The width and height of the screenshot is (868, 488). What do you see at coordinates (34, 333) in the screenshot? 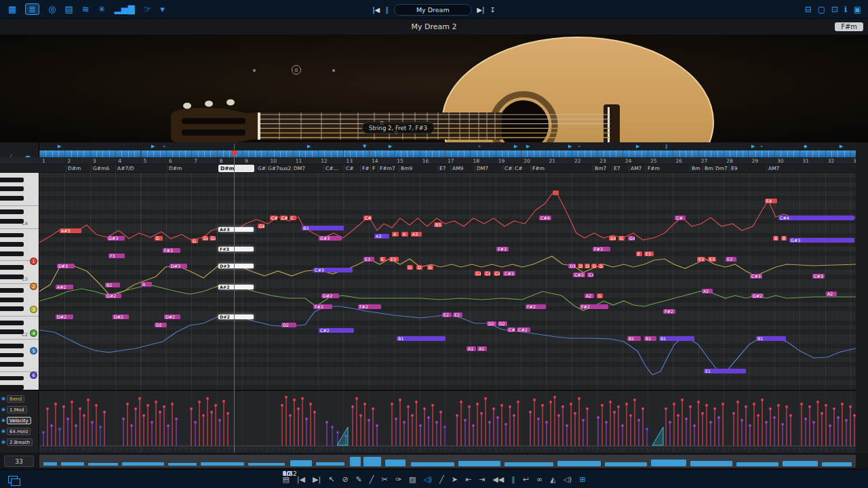
I see `string-badge: 4` at bounding box center [34, 333].